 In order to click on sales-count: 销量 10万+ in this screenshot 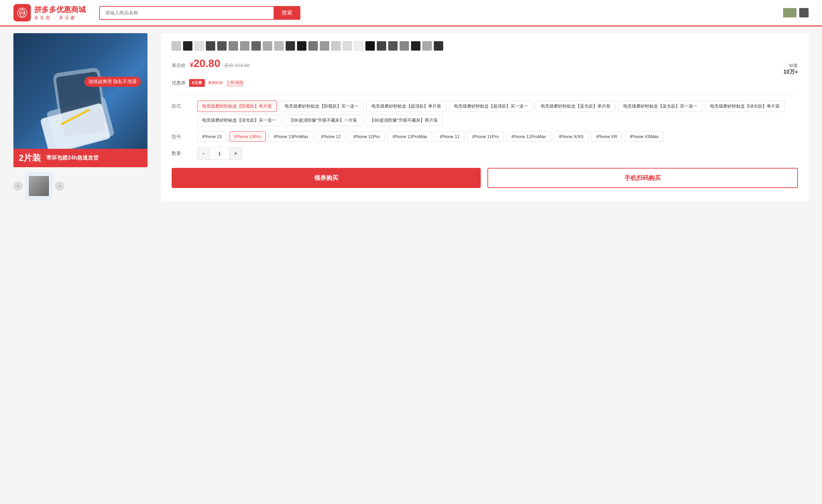, I will do `click(790, 69)`.